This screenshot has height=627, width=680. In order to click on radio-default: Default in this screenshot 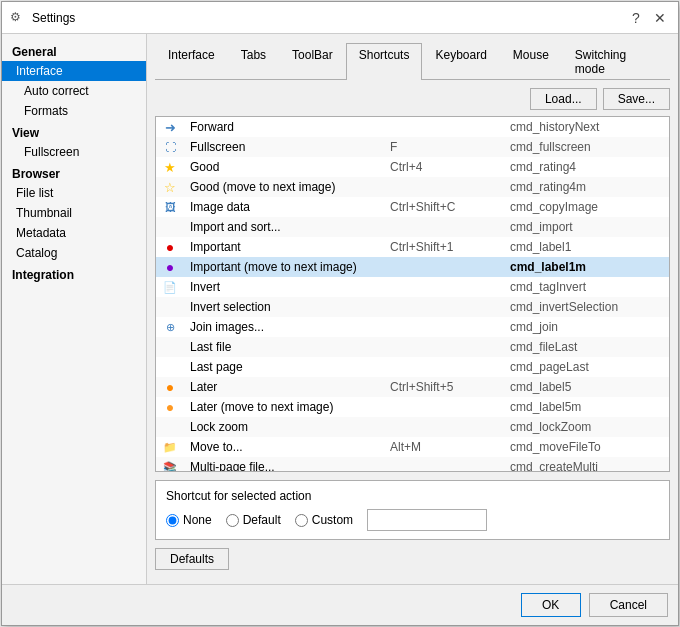, I will do `click(254, 520)`.